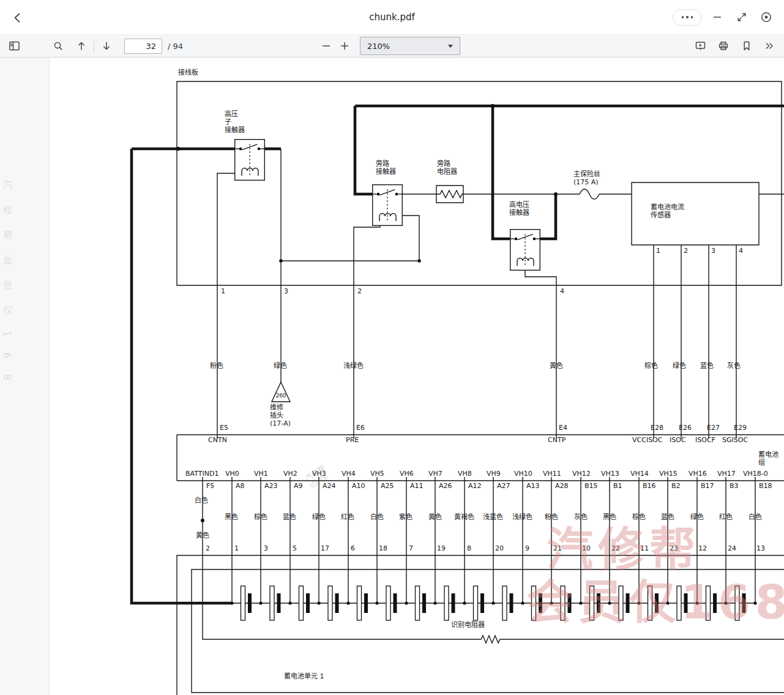 The width and height of the screenshot is (784, 695). Describe the element at coordinates (723, 46) in the screenshot. I see `print-button` at that location.